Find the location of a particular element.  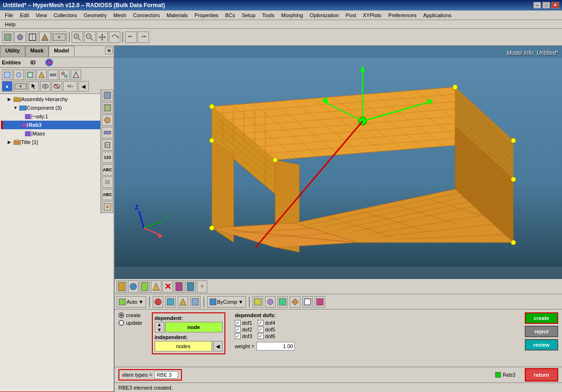

dependent-arrow-btn: ▲▼ is located at coordinates (159, 327).